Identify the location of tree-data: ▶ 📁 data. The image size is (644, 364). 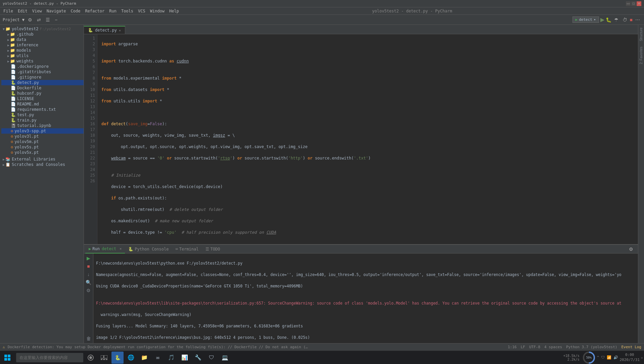
(42, 40).